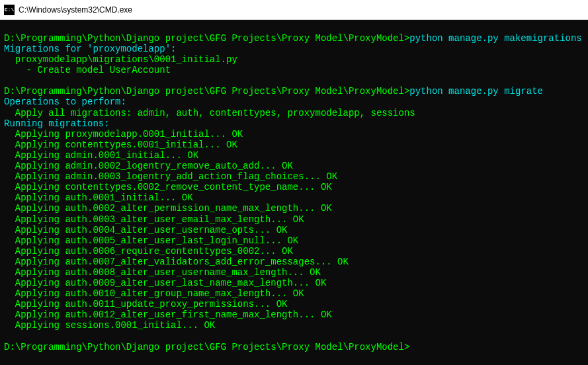 This screenshot has height=365, width=588. I want to click on command-text: python manage.py makemigrations, so click(495, 38).